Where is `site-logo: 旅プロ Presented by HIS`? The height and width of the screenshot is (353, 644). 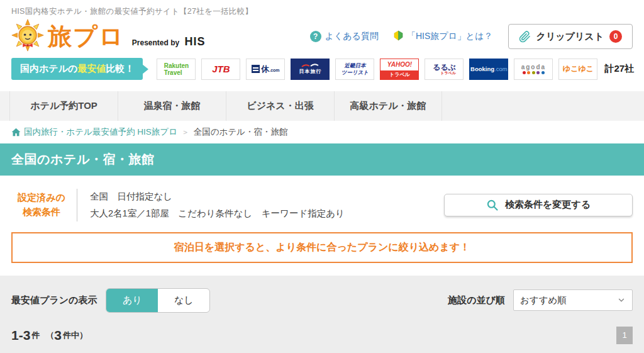
site-logo: 旅プロ Presented by HIS is located at coordinates (108, 36).